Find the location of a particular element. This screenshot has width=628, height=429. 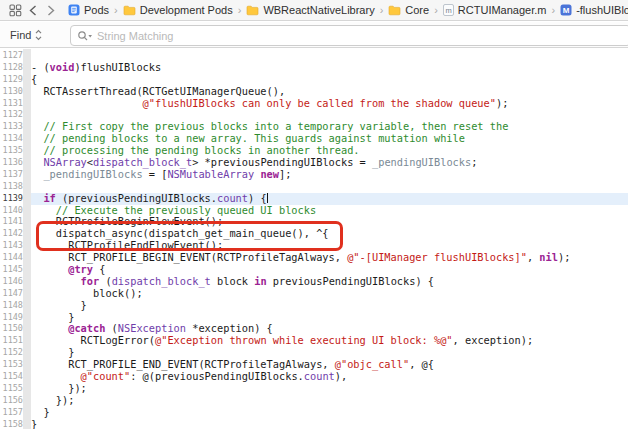

breadcrumb-item-wbreactnativelibrary: WBReactNativeLibrary is located at coordinates (310, 10).